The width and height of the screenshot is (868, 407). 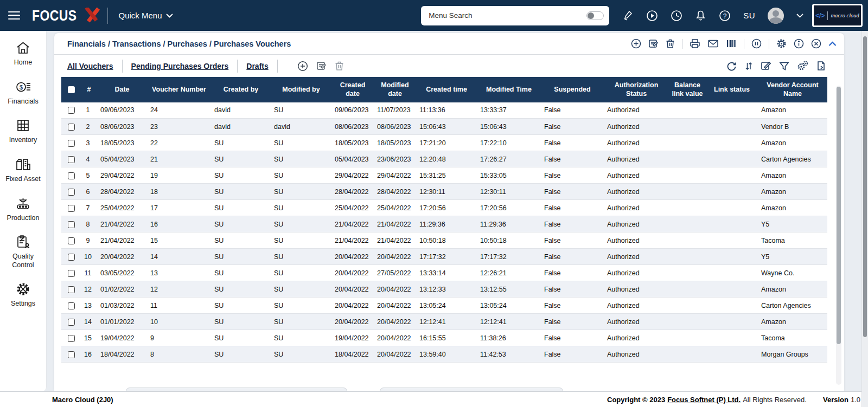 What do you see at coordinates (179, 44) in the screenshot?
I see `breadcrumb: Financials / Transactions / Purchases / …` at bounding box center [179, 44].